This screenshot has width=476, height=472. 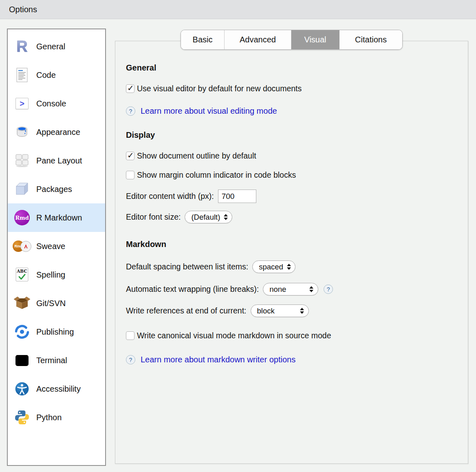 I want to click on use-visual-editor-row: Use visual editor by default for new doc…, so click(x=292, y=89).